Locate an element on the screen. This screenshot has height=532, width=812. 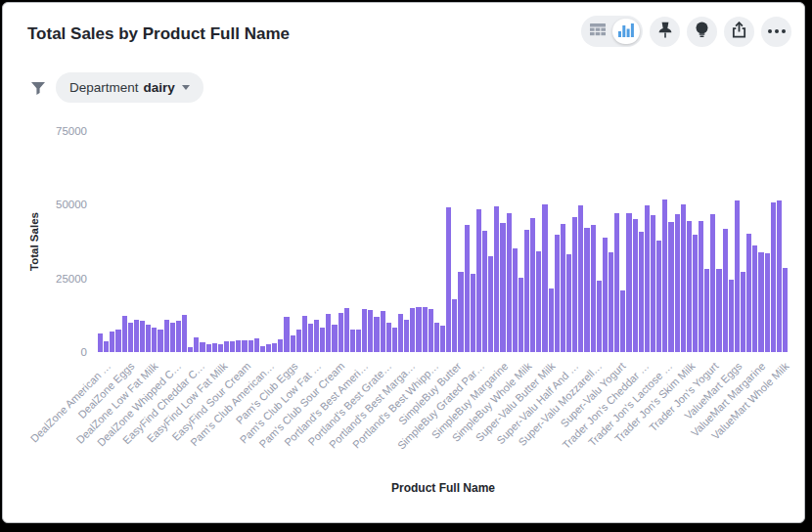
filter-chip-department: Department dairy is located at coordinates (129, 88).